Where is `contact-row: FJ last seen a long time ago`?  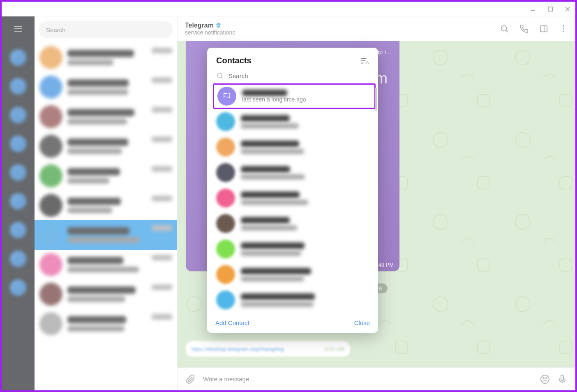 contact-row: FJ last seen a long time ago is located at coordinates (294, 96).